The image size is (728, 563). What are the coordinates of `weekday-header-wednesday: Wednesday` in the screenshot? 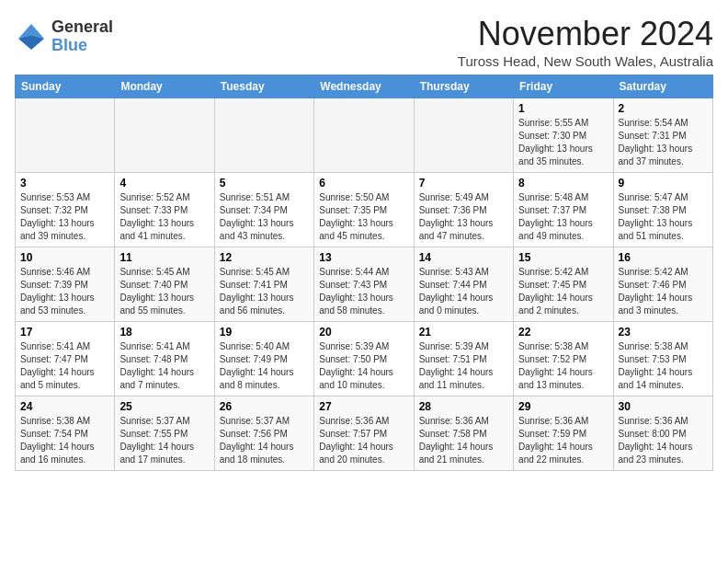 It's located at (364, 86).